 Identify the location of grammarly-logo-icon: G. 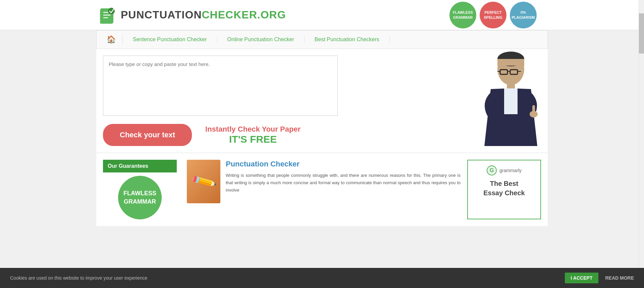
(492, 170).